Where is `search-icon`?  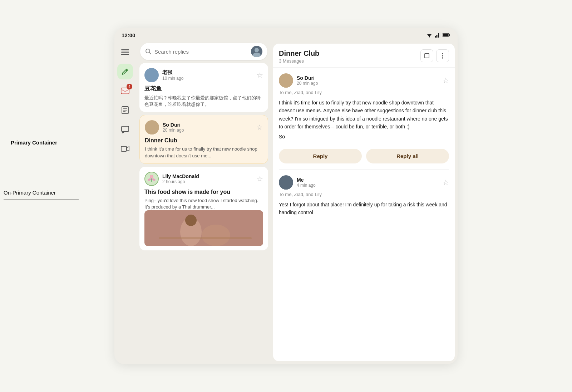
search-icon is located at coordinates (148, 52).